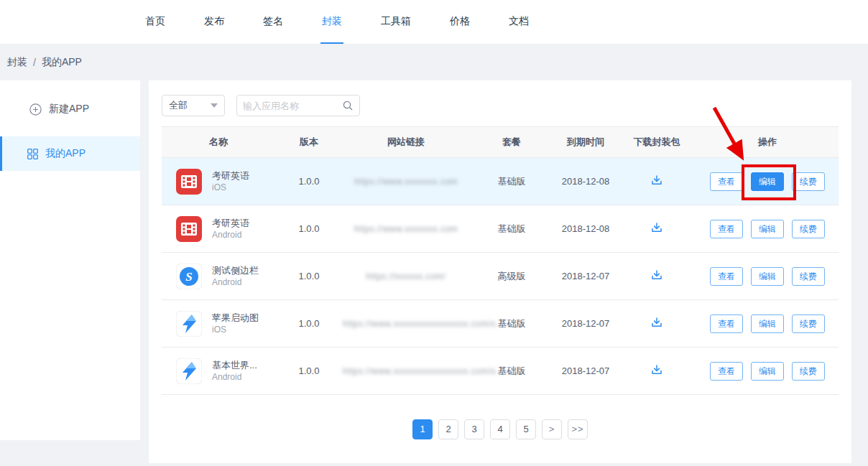 This screenshot has width=868, height=466. I want to click on nav-item-home: 首页, so click(155, 22).